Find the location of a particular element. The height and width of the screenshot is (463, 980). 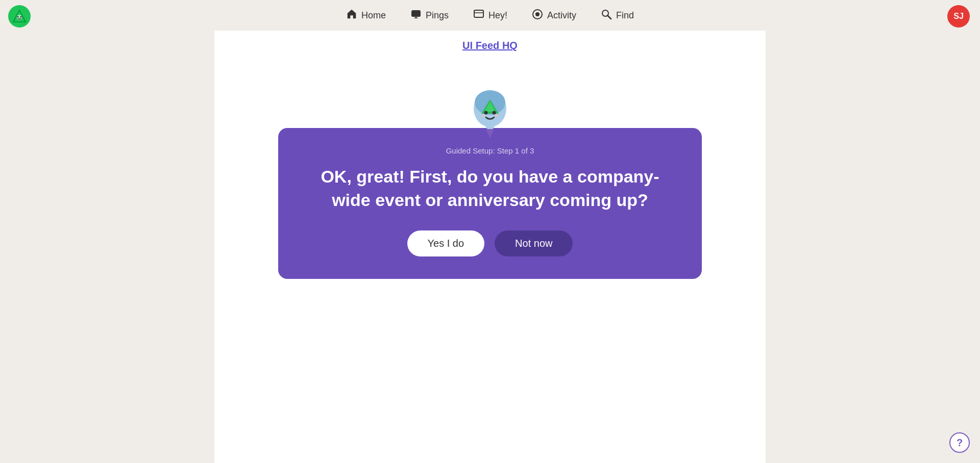

nav-activity-label: Activity is located at coordinates (561, 15).